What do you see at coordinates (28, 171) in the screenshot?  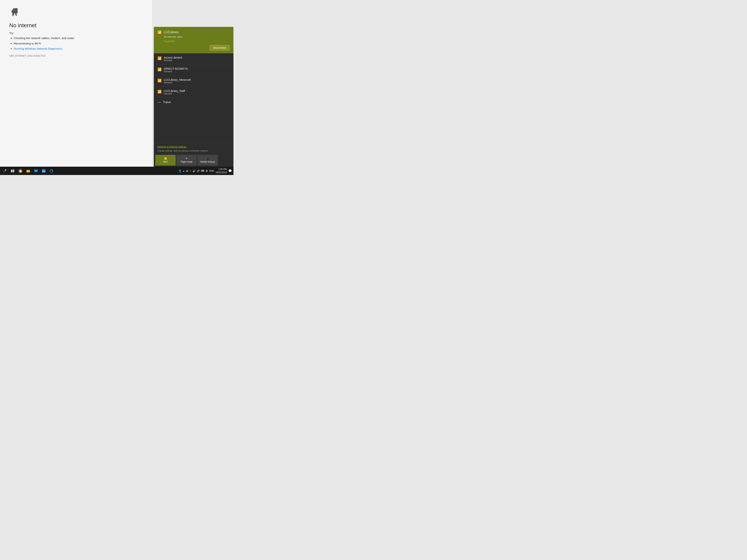 I see `file-explorer-icon` at bounding box center [28, 171].